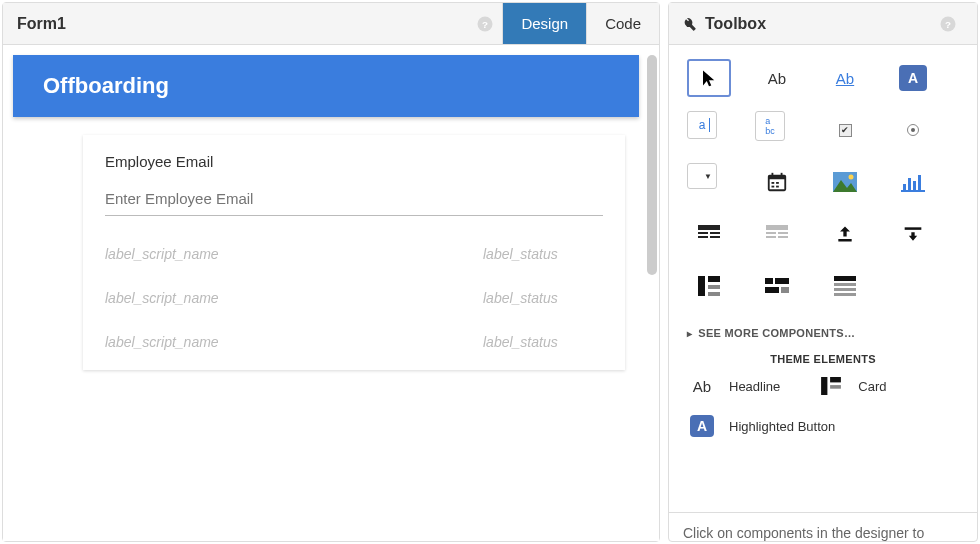 This screenshot has height=544, width=980. I want to click on tool-linear-panel, so click(845, 286).